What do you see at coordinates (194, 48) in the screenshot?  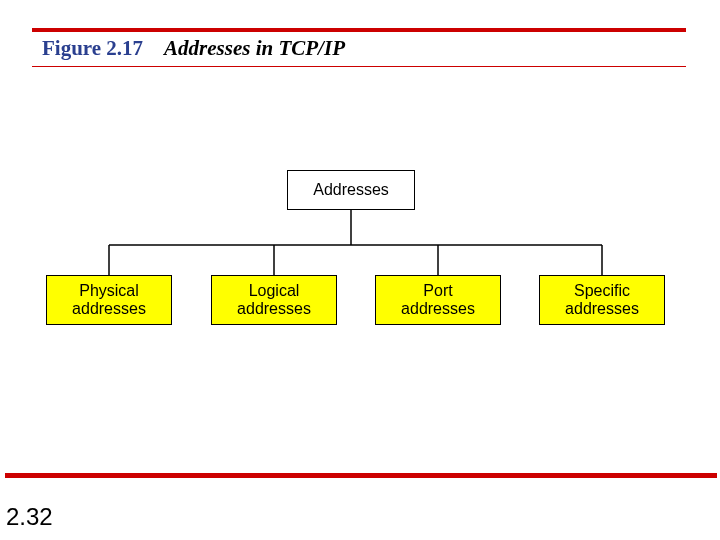 I see `figure-heading: Figure 2.17 Addresses in TCP/IP` at bounding box center [194, 48].